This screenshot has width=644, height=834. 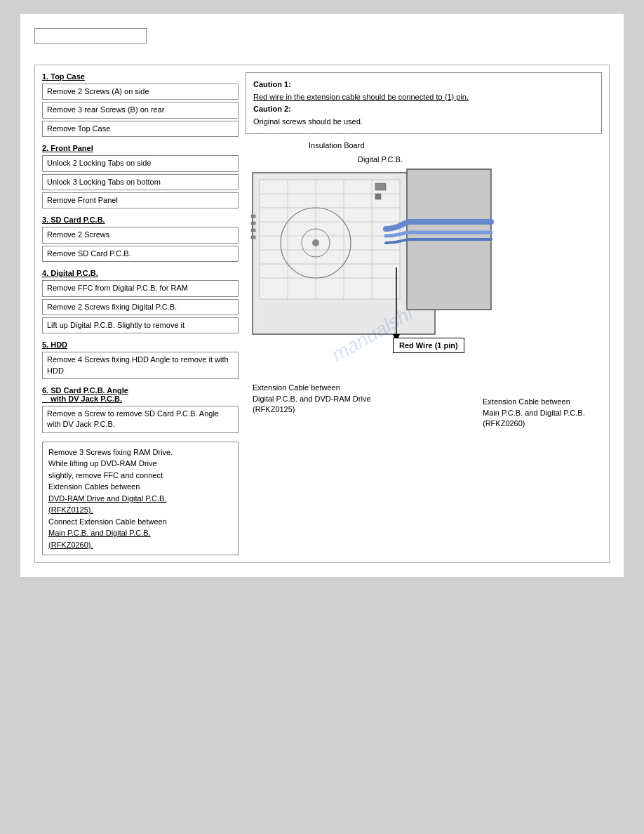 What do you see at coordinates (140, 345) in the screenshot?
I see `section-hdd: 5. HDD` at bounding box center [140, 345].